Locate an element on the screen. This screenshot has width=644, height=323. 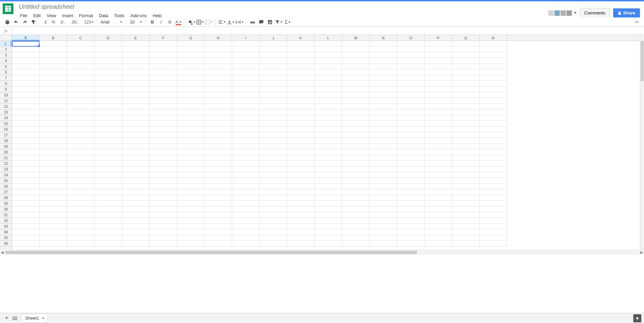
row-header: 9 is located at coordinates (6, 89).